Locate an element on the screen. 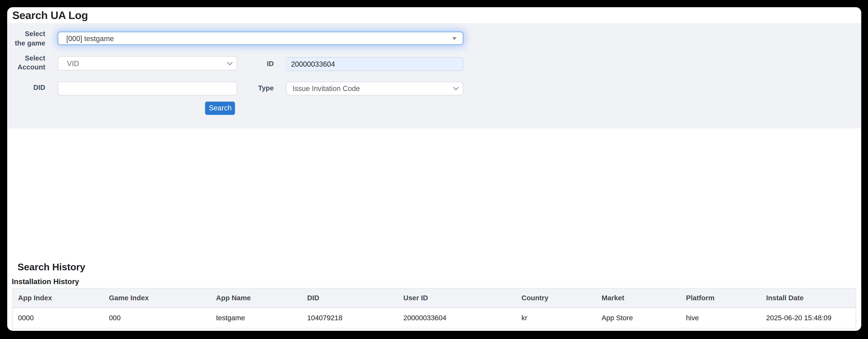  search-button: Search is located at coordinates (220, 108).